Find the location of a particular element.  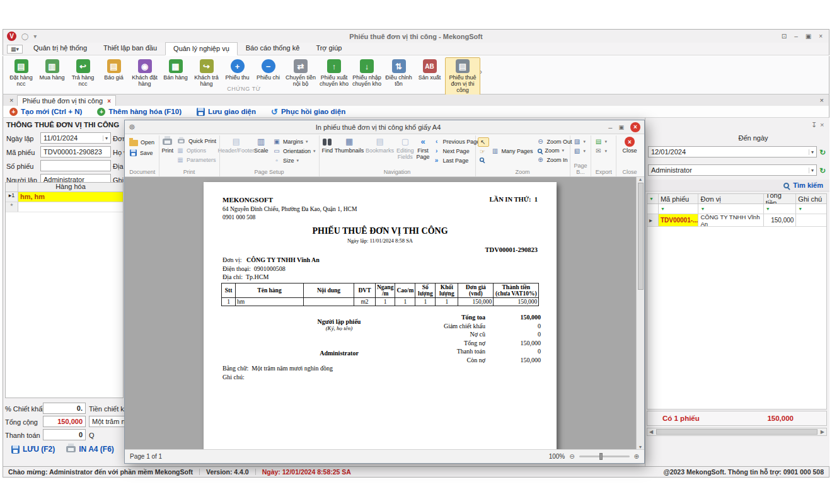

margins-button: ▣Margins▾ is located at coordinates (294, 141).